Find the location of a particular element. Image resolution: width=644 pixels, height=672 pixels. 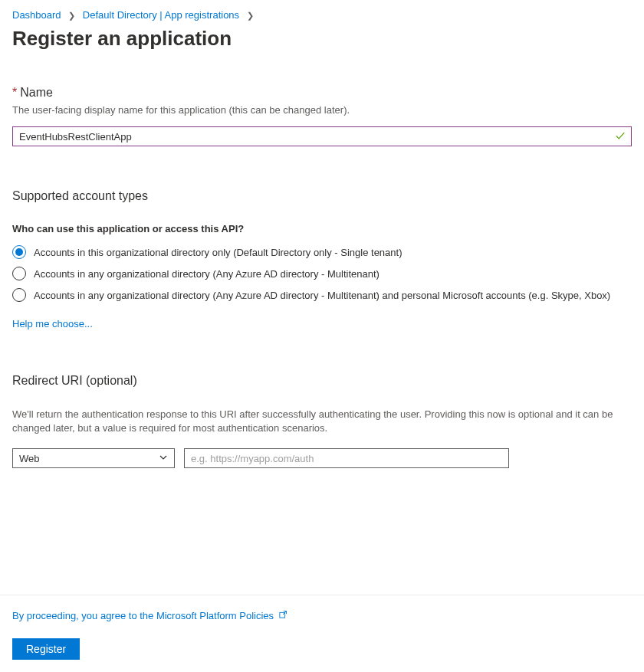

redirect-uri-heading: Redirect URI (optional) is located at coordinates (322, 381).